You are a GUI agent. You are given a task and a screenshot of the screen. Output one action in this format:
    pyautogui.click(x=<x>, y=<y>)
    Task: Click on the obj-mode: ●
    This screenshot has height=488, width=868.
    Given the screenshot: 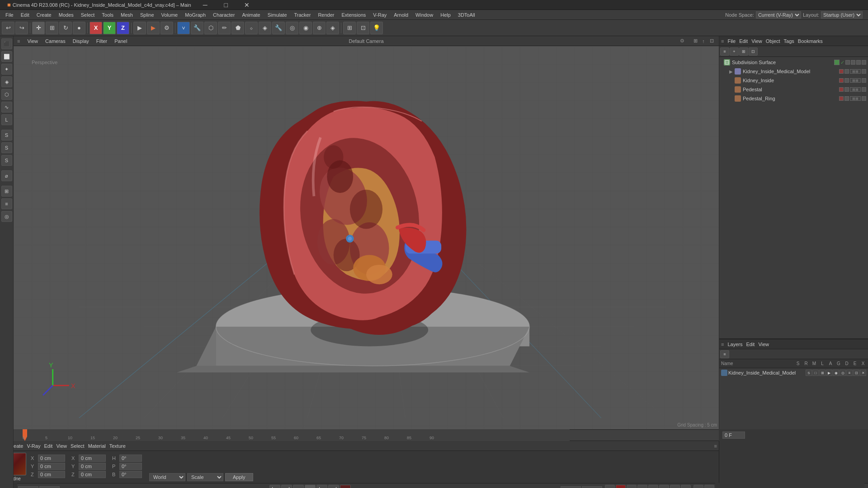 What is the action you would take?
    pyautogui.click(x=79, y=28)
    